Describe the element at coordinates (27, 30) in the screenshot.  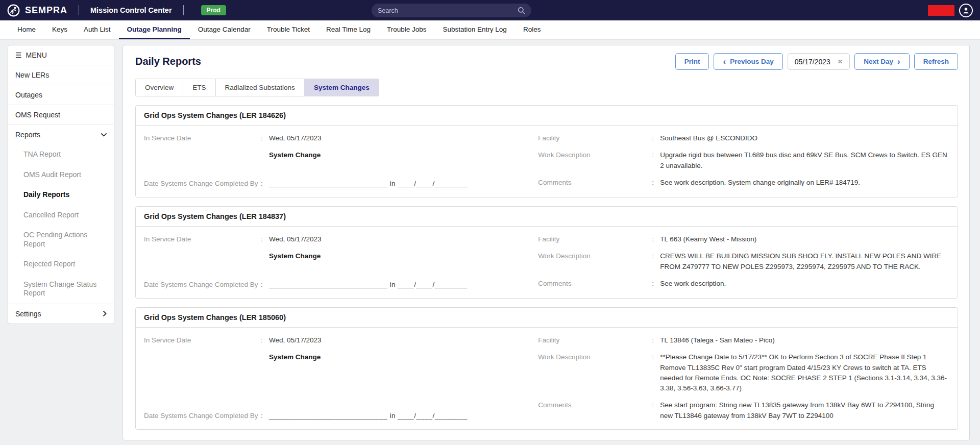
I see `nav-item-home: Home` at that location.